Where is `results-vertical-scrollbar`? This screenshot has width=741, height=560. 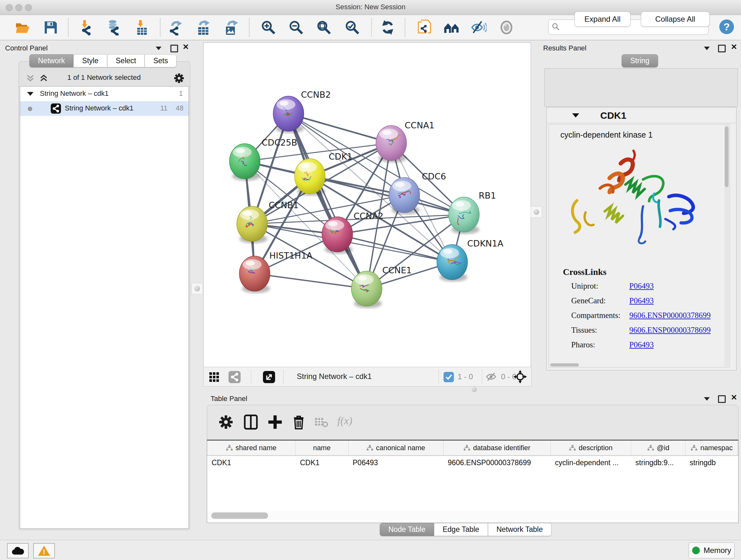 results-vertical-scrollbar is located at coordinates (727, 246).